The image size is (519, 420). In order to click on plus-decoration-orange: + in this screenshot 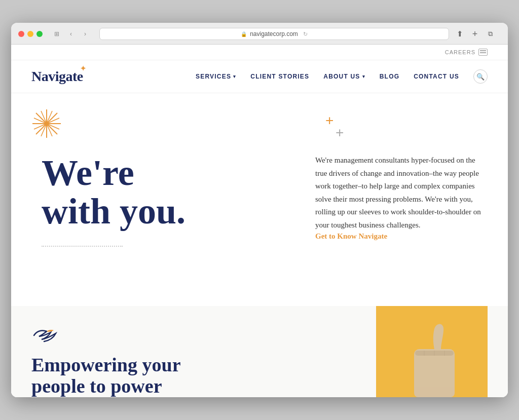, I will do `click(329, 121)`.